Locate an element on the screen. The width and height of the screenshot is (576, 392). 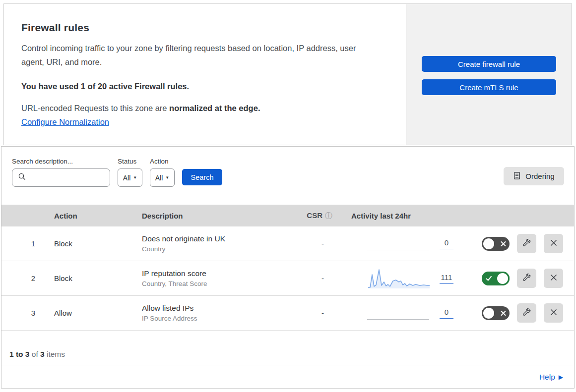
filter-bar: Search description... Status All ▼ Actio… is located at coordinates (288, 175).